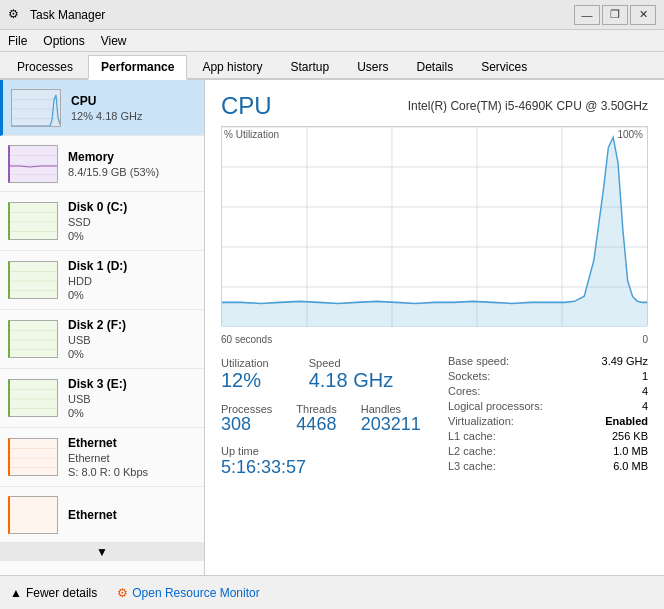  Describe the element at coordinates (64, 41) in the screenshot. I see `menu-options: Options` at that location.